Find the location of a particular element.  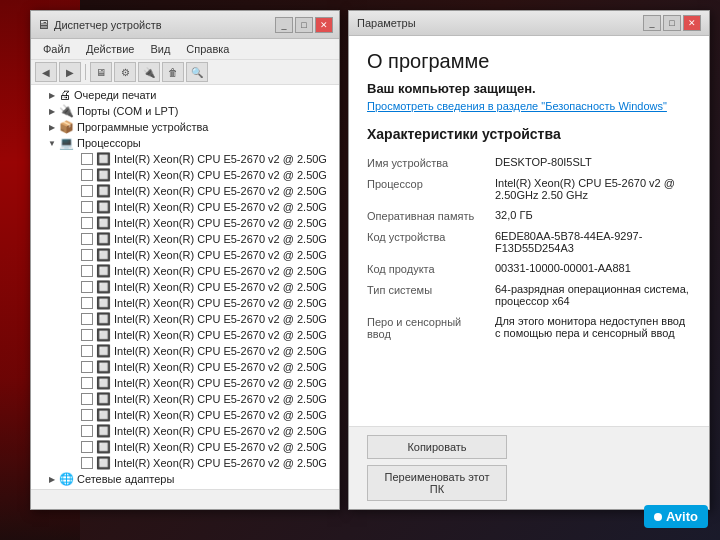

spec-value: 00331-10000-00001-AA881 is located at coordinates (593, 268).